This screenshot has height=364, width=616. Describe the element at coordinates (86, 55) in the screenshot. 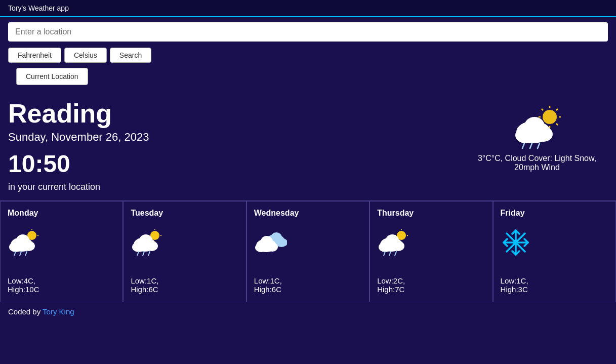

I see `celsius-button: Celsius` at that location.